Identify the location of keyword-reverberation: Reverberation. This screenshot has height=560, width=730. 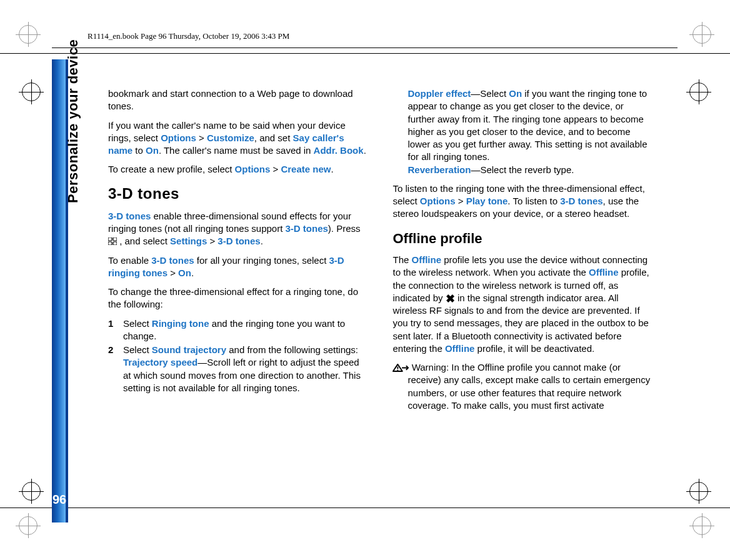
(440, 170).